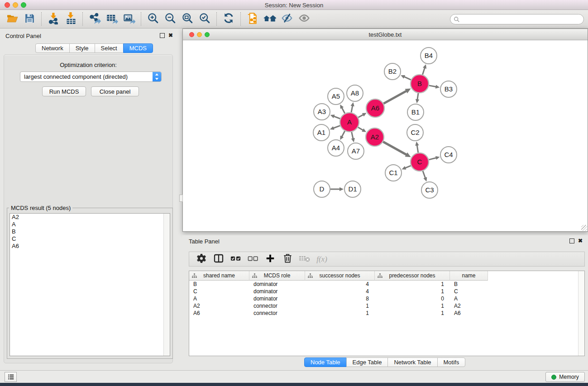  I want to click on graph-edge-B-B2, so click(407, 78).